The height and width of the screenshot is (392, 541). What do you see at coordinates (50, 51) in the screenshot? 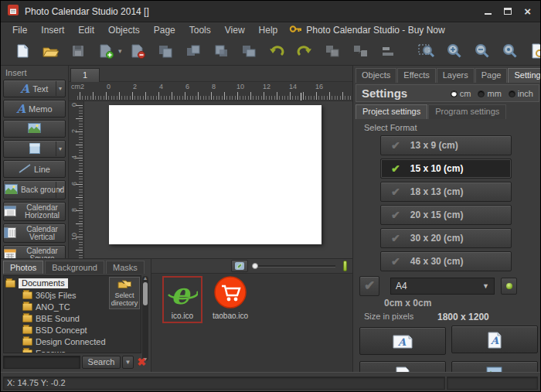
I see `open-folder-icon` at bounding box center [50, 51].